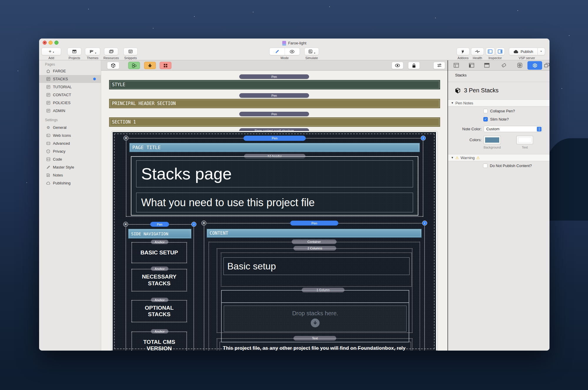  I want to click on templates-library-button, so click(166, 65).